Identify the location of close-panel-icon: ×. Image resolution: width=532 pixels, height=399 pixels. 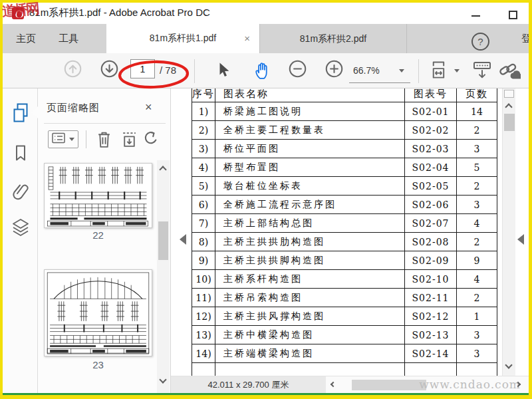
(149, 107).